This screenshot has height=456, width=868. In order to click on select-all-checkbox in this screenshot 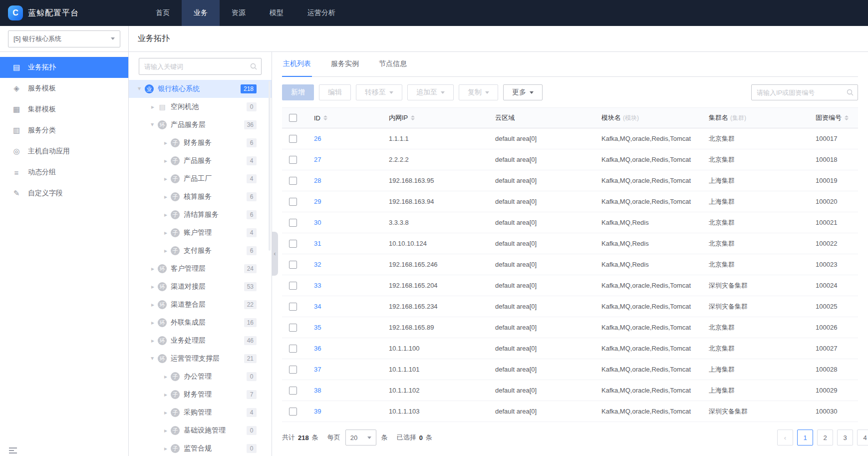, I will do `click(293, 118)`.